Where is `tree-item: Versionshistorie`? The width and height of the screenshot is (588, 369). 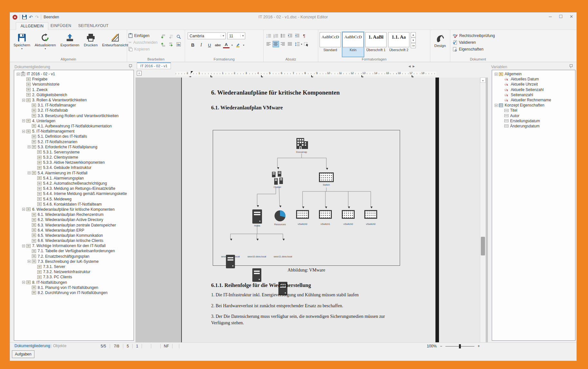
tree-item: Versionshistorie is located at coordinates (74, 84).